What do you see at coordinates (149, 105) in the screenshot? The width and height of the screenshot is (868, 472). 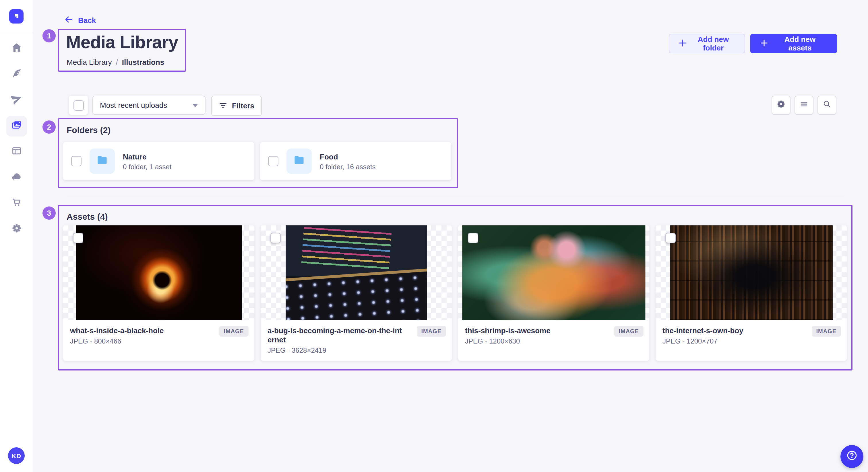 I see `sort-select: Most recent uploads` at bounding box center [149, 105].